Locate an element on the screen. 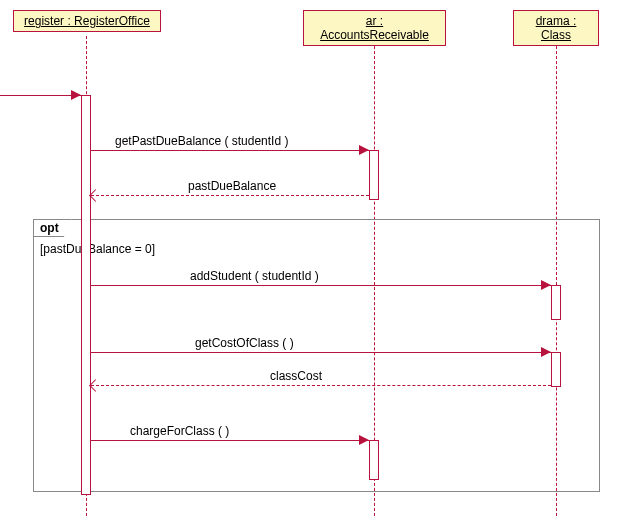 The image size is (626, 527). fragment-guard: [pastDueBalance = 0] is located at coordinates (98, 249).